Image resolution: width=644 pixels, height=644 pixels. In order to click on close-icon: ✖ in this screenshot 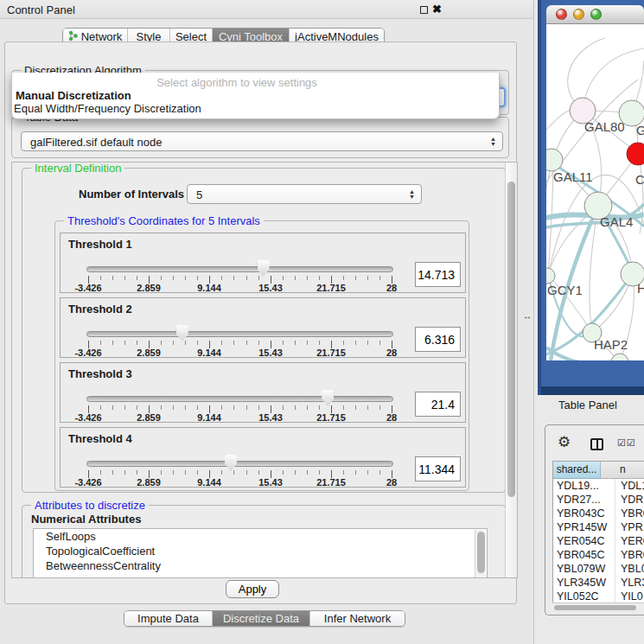, I will do `click(437, 9)`.